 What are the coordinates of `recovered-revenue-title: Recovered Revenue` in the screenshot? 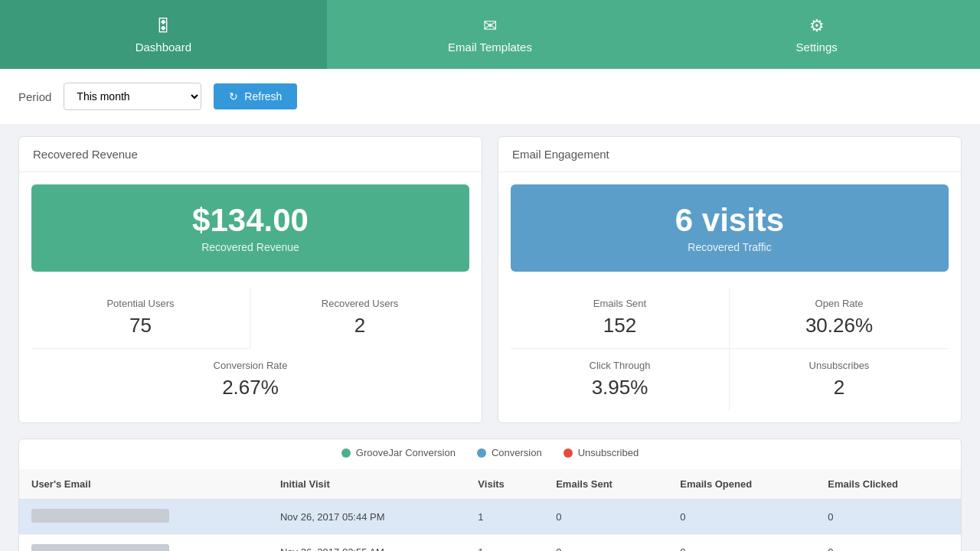 It's located at (86, 155).